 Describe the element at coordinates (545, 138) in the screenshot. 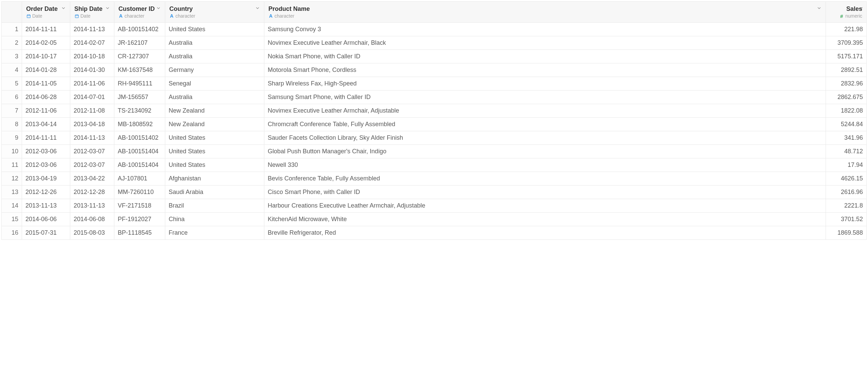

I see `cell-product_name: Sauder Facets Collection Library, Sky Al…` at that location.